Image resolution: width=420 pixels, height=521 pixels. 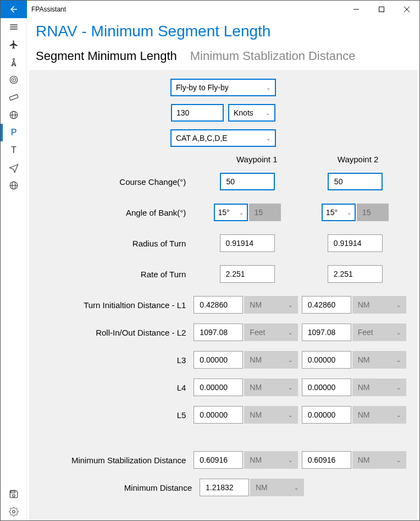 What do you see at coordinates (14, 150) in the screenshot?
I see `letter-t-icon: T` at bounding box center [14, 150].